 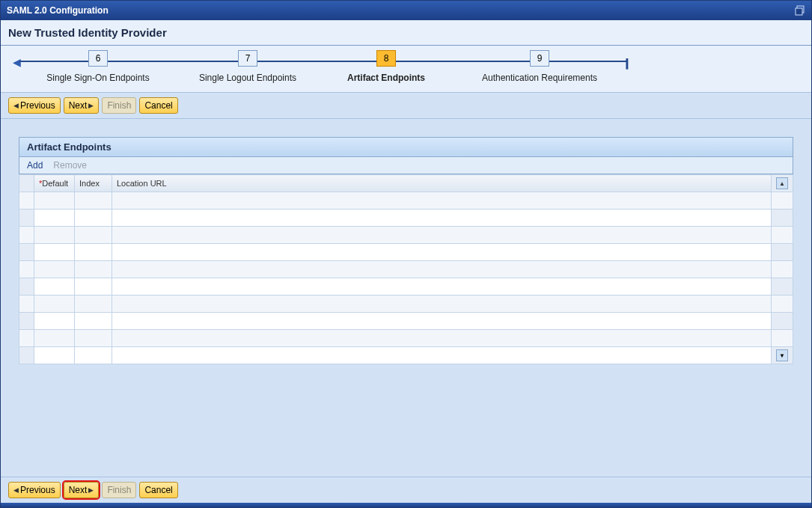 I want to click on previous-button-bottom: ◀ Previous, so click(x=34, y=490).